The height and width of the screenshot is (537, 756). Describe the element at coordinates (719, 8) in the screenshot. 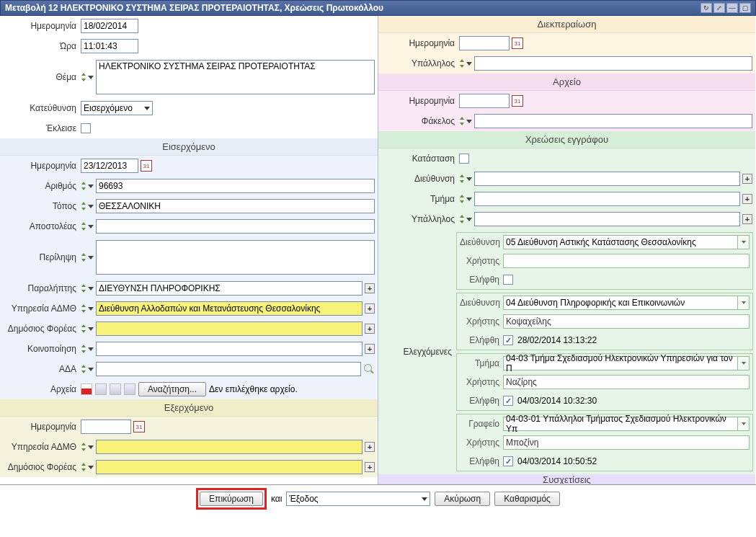

I see `pin-icon: ⤢` at that location.